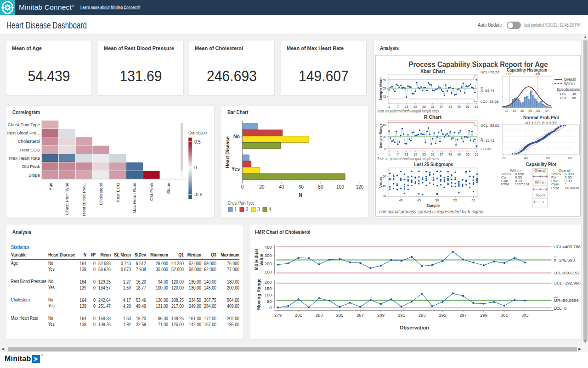 The image size is (588, 368). I want to click on svg-text: 137752.64, so click(522, 184).